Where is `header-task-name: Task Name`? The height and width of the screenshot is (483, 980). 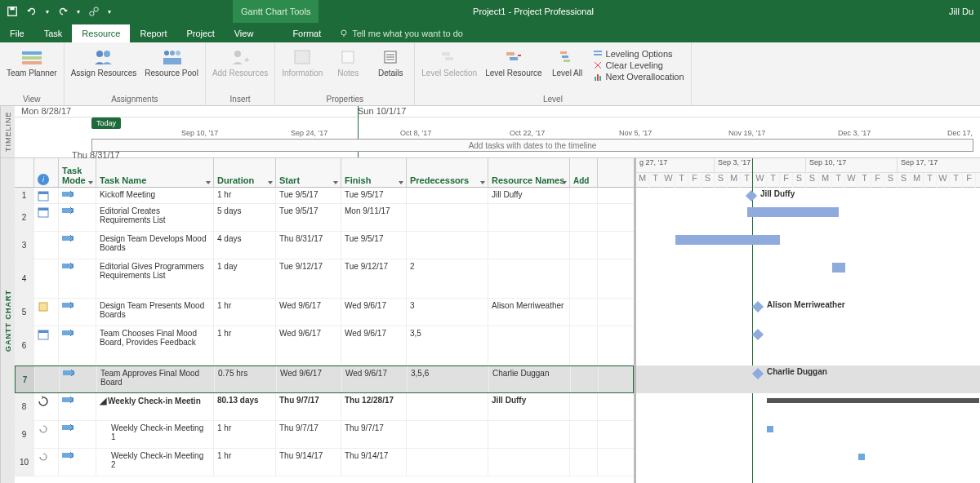 header-task-name: Task Name is located at coordinates (155, 173).